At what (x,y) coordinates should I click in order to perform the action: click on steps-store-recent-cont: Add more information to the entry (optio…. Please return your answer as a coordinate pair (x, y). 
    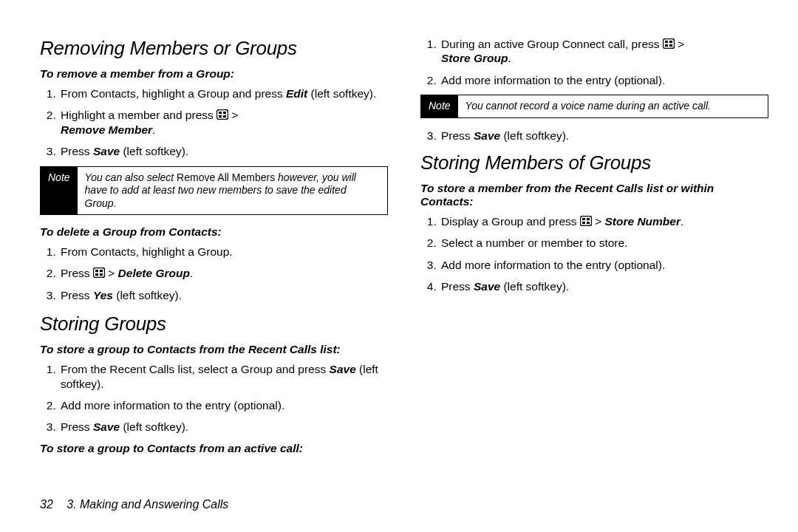
    Looking at the image, I should click on (214, 417).